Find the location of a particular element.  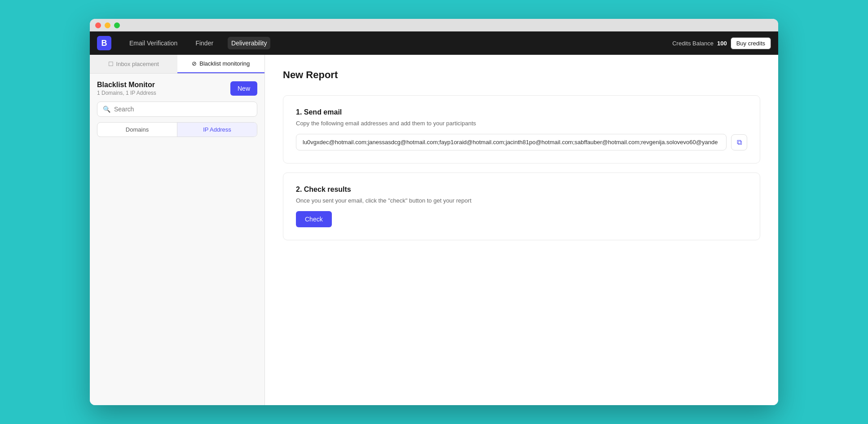

title-bar is located at coordinates (434, 25).